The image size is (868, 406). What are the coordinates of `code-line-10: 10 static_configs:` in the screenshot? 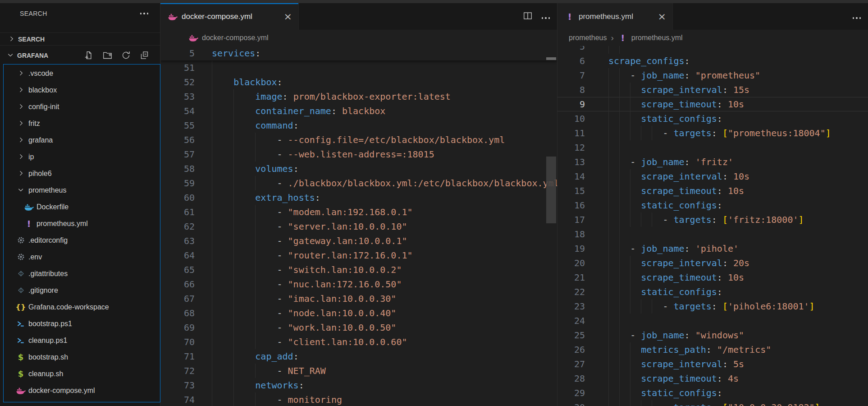 It's located at (713, 119).